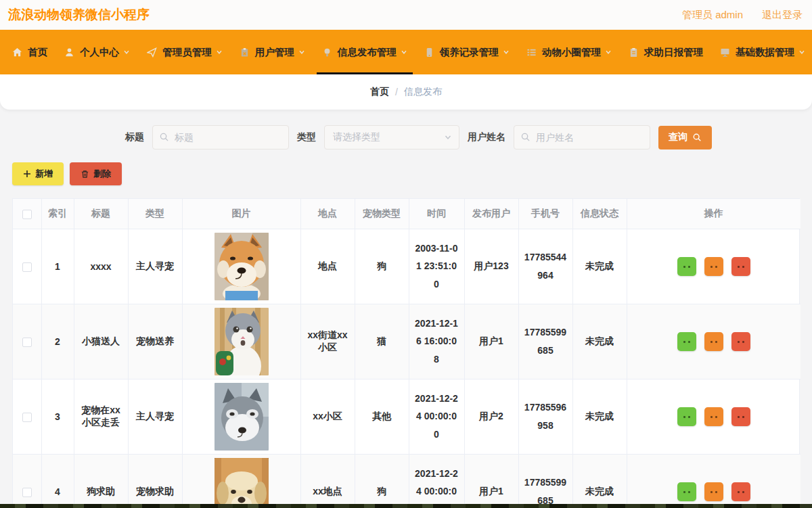  What do you see at coordinates (545, 267) in the screenshot?
I see `cell-phone: 17785544964` at bounding box center [545, 267].